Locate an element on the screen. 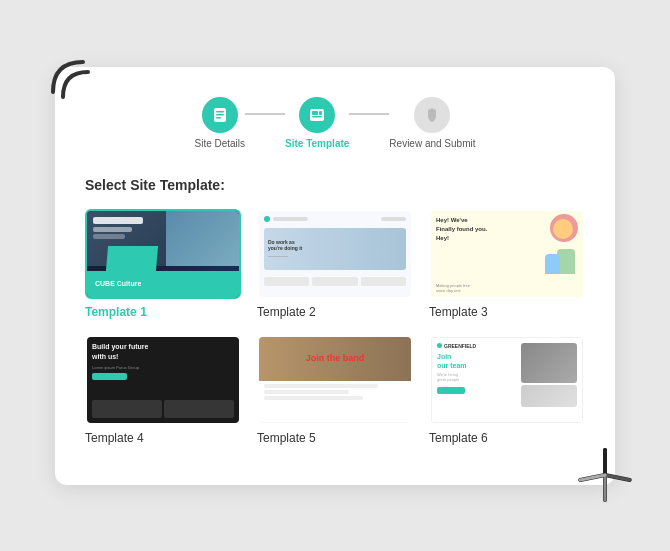  template-label-4: Template 4 is located at coordinates (163, 438).